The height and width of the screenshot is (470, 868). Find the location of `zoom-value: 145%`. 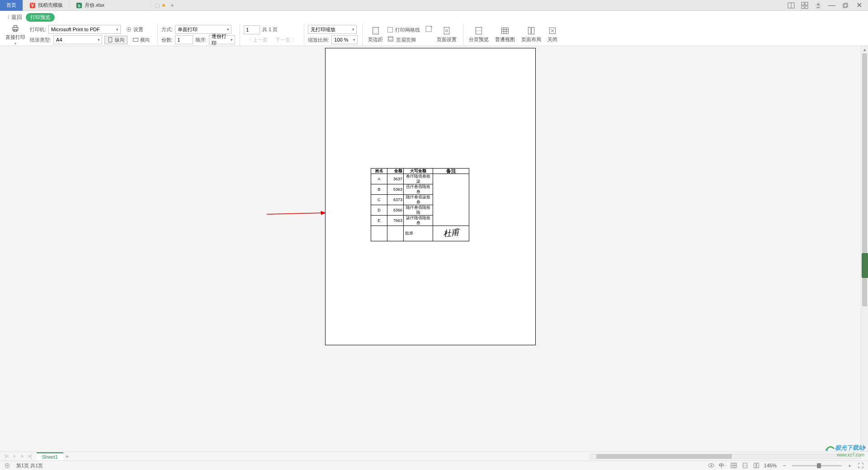

zoom-value: 145% is located at coordinates (770, 465).